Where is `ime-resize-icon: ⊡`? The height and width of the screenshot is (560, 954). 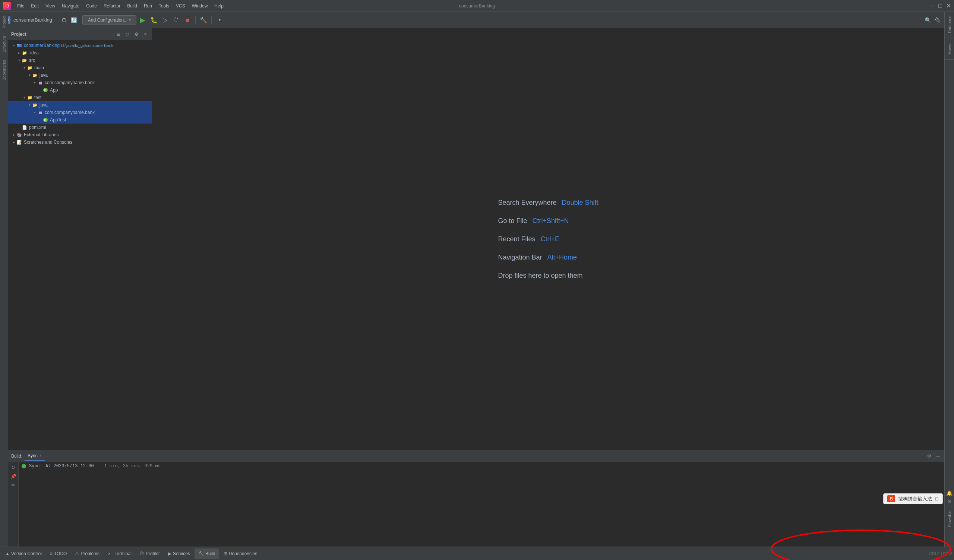 ime-resize-icon: ⊡ is located at coordinates (937, 499).